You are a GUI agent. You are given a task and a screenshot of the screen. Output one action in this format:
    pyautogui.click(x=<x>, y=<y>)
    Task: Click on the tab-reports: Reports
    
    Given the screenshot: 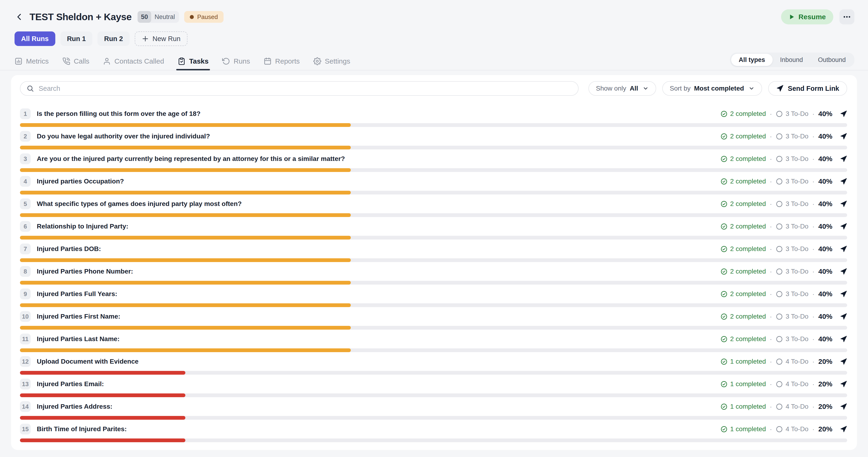 What is the action you would take?
    pyautogui.click(x=282, y=61)
    